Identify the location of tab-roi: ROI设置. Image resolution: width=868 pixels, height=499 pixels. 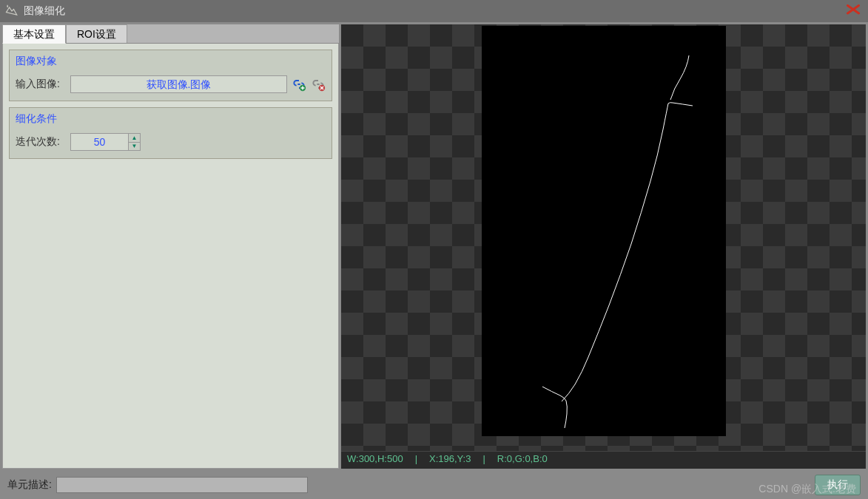
(96, 34).